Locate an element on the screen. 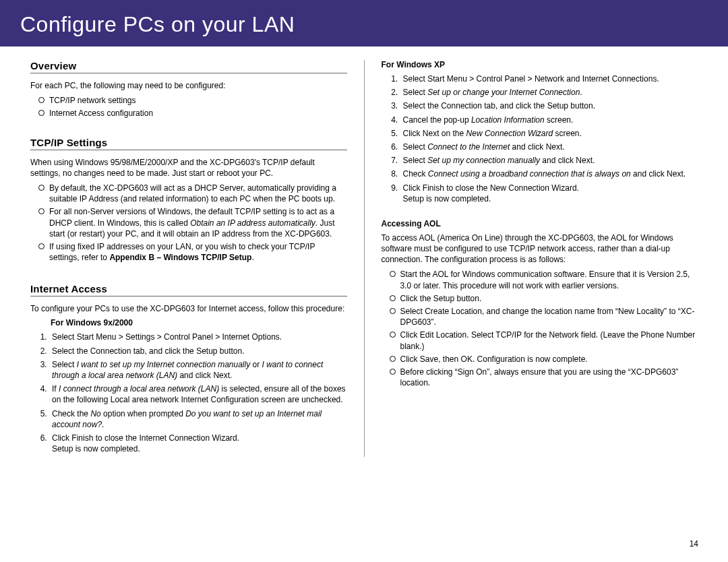 The width and height of the screenshot is (728, 562). page-header: Configure PCs on your LAN is located at coordinates (364, 23).